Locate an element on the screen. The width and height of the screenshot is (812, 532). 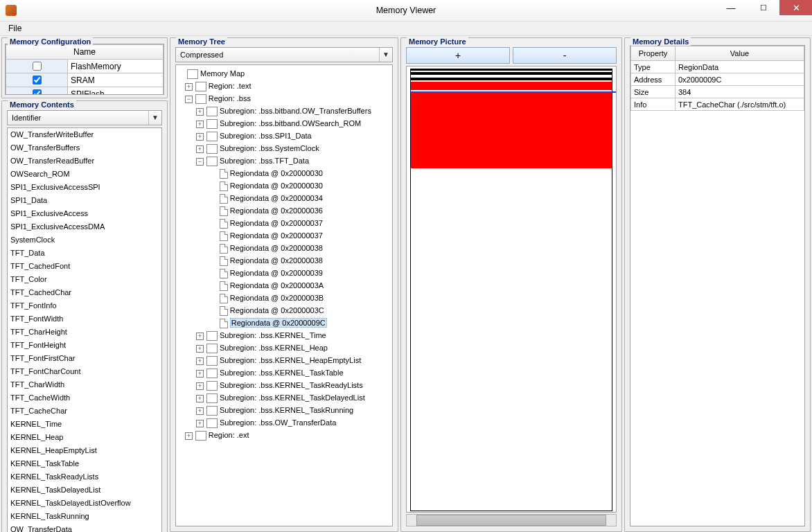
config-table: Name FlashMemorySRAMSPIFlash is located at coordinates (85, 69).